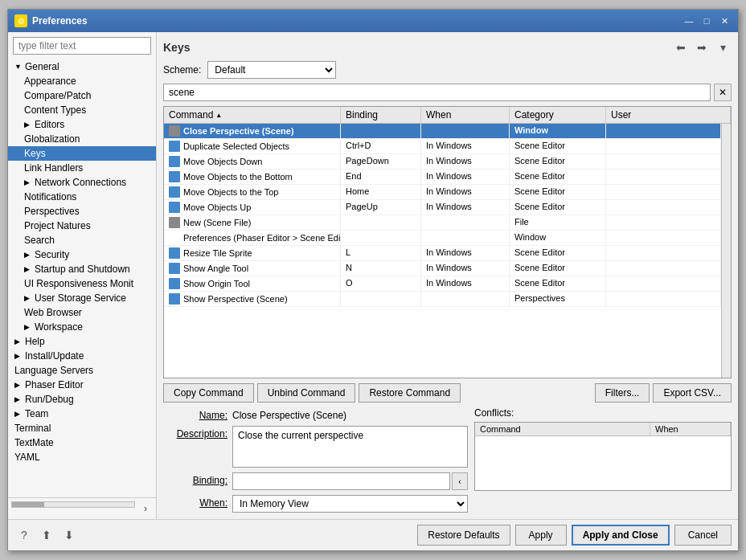  I want to click on maximize-button: □, so click(707, 21).